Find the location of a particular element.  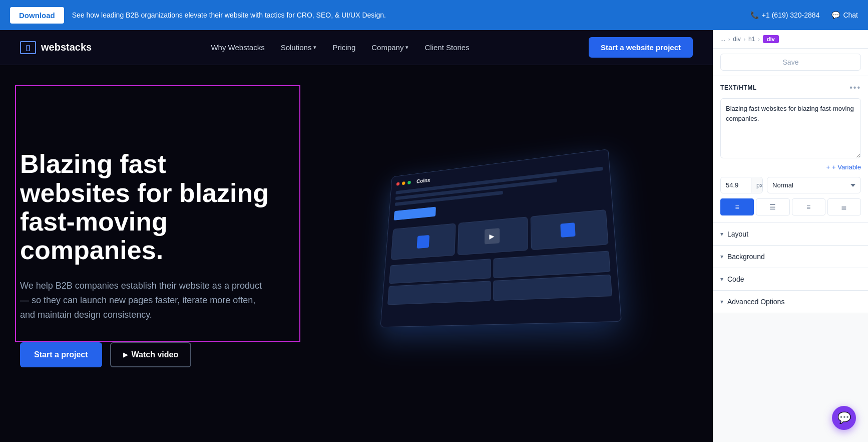

phone-icon: 📞 is located at coordinates (755, 15).